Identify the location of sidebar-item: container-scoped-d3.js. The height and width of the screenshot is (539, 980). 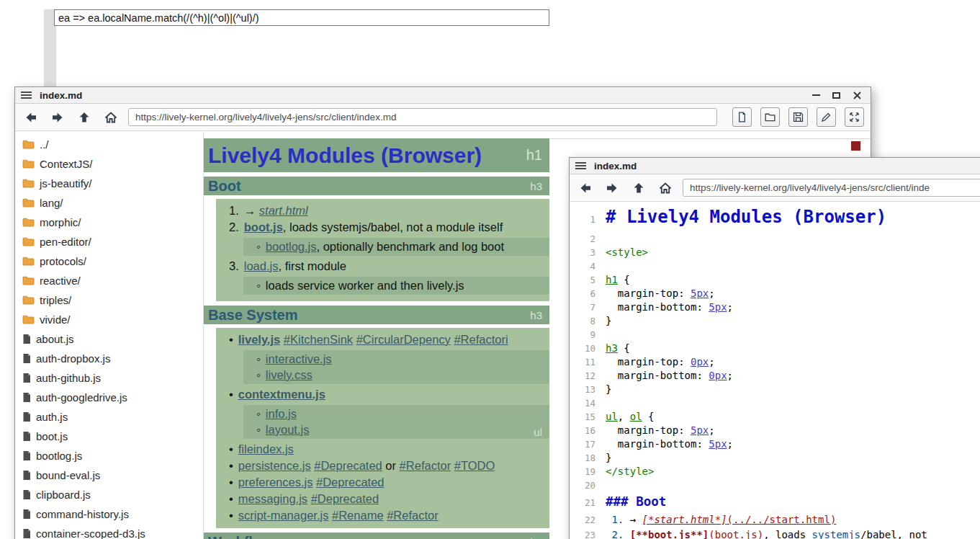
(109, 532).